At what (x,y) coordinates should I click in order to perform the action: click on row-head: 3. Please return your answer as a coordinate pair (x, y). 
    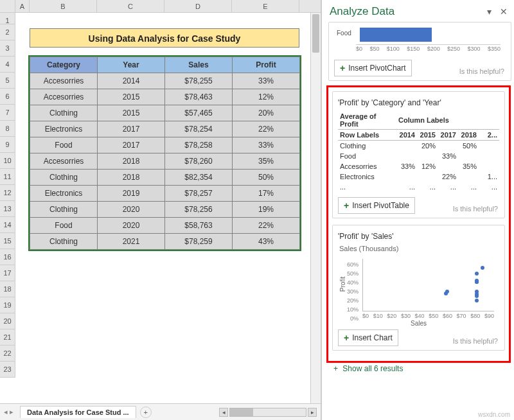
    Looking at the image, I should click on (8, 49).